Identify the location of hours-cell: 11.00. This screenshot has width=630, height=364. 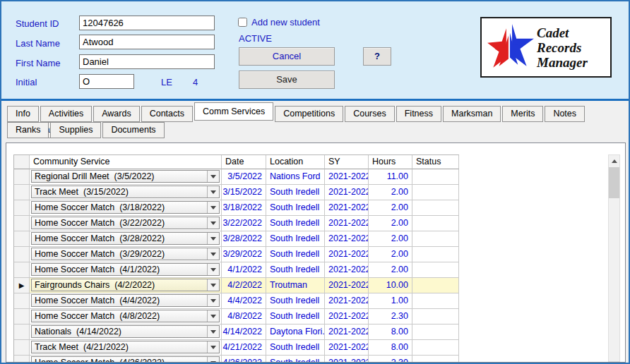
(391, 177).